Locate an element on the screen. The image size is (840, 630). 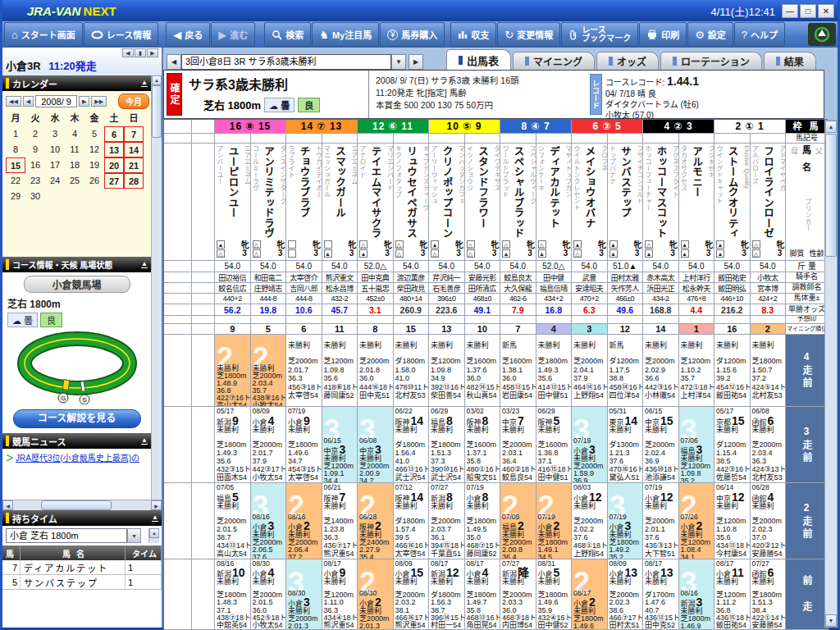
scroll-down-icon: ▼ is located at coordinates (831, 620).